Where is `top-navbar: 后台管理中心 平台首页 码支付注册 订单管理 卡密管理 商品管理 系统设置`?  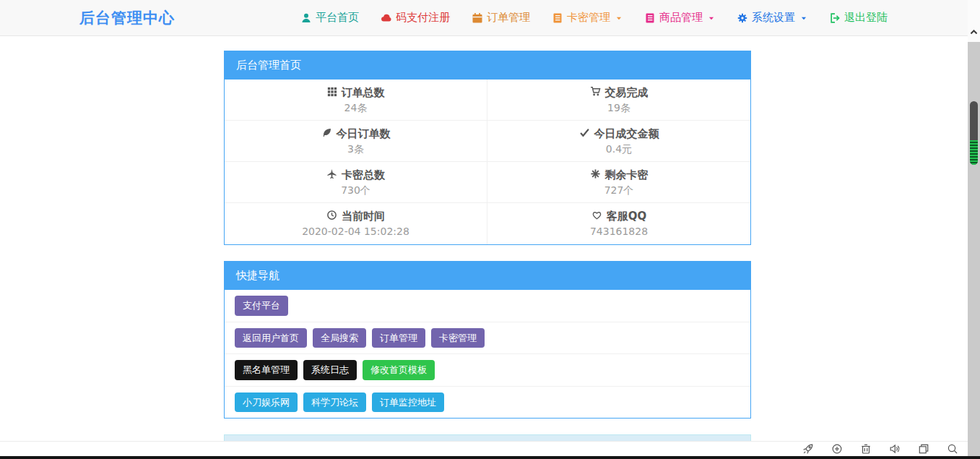
top-navbar: 后台管理中心 平台首页 码支付注册 订单管理 卡密管理 商品管理 系统设置 is located at coordinates (490, 18).